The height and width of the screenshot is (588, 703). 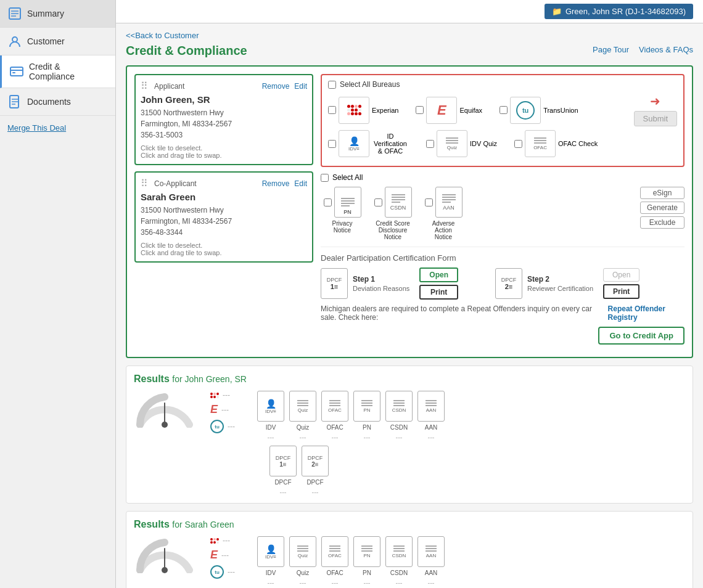 What do you see at coordinates (398, 202) in the screenshot?
I see `csdn-icon: CSDN` at bounding box center [398, 202].